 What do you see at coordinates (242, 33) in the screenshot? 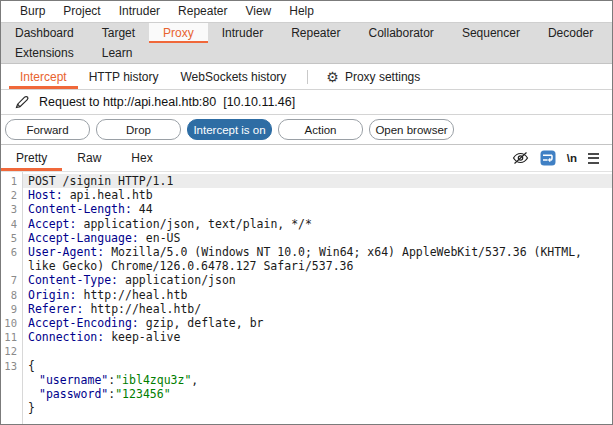
I see `tab-intruder: Intruder` at bounding box center [242, 33].